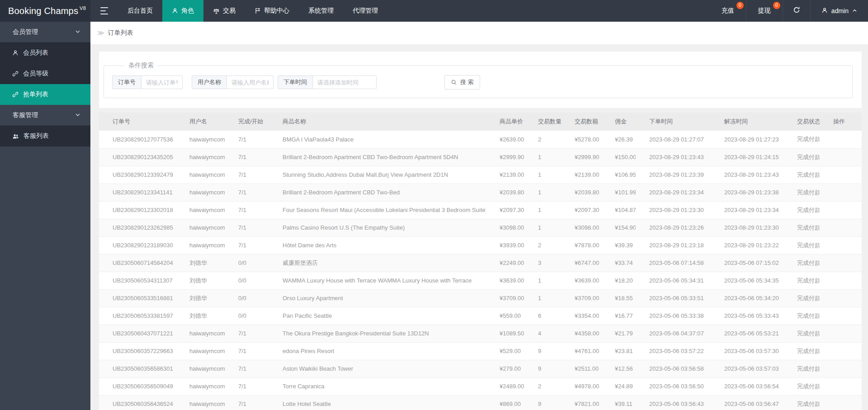  What do you see at coordinates (480, 157) in the screenshot?
I see `table-row: UB2308290123435205 haiwaiymcom 7/1 Brill…` at bounding box center [480, 157].